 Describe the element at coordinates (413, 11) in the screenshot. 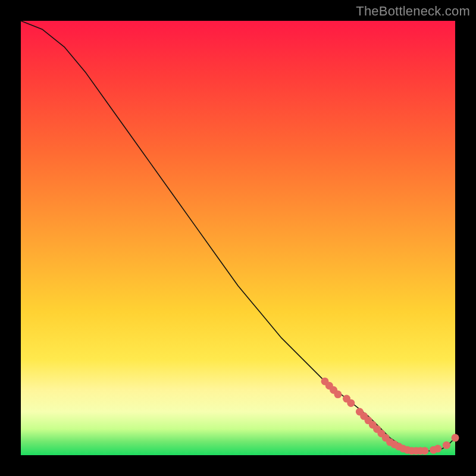

I see `watermark-text: TheBottleneck.com` at that location.